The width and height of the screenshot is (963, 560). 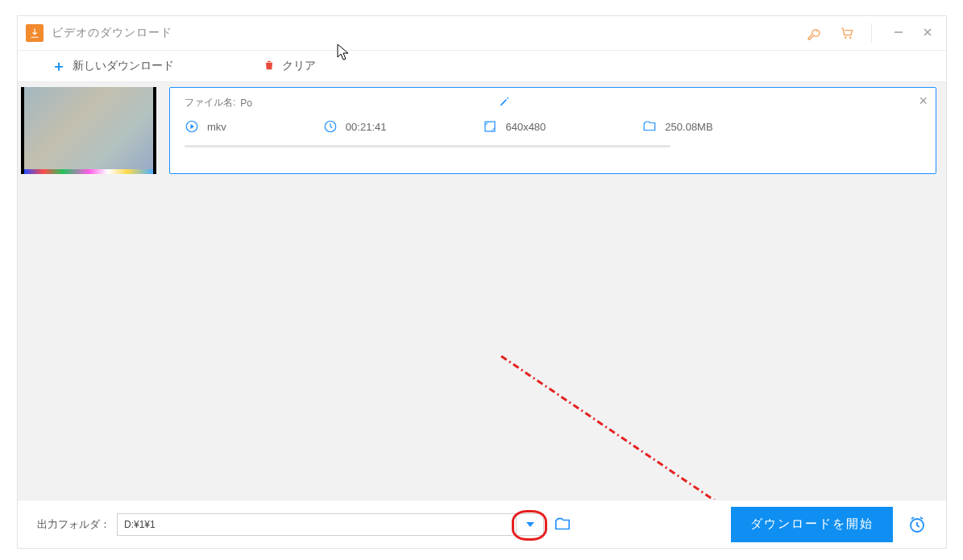 What do you see at coordinates (514, 127) in the screenshot?
I see `resolution-meta: 640x480` at bounding box center [514, 127].